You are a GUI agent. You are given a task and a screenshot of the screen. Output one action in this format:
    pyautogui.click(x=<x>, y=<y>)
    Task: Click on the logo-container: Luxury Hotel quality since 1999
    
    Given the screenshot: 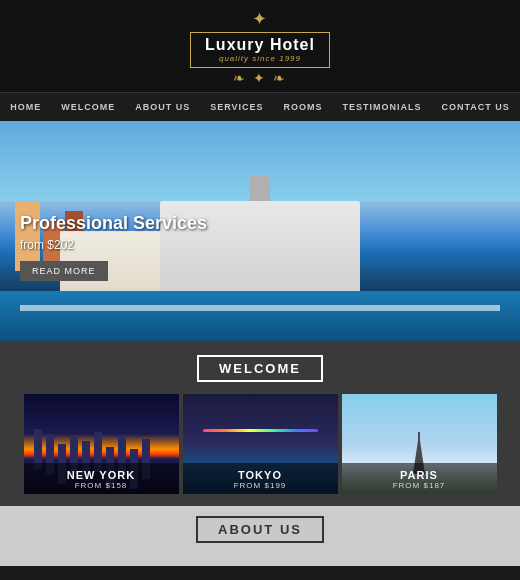 What is the action you would take?
    pyautogui.click(x=260, y=50)
    